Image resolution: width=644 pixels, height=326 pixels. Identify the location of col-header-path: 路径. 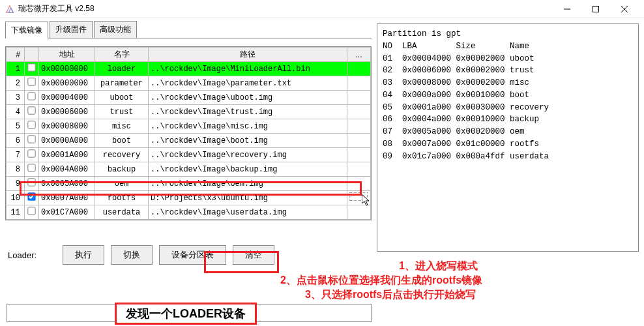
(248, 55).